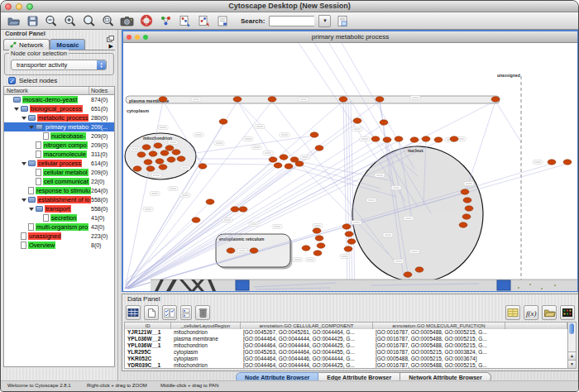 The image size is (579, 392). What do you see at coordinates (206, 326) in the screenshot?
I see `table-column-header: _cellularLayoutRegion` at bounding box center [206, 326].